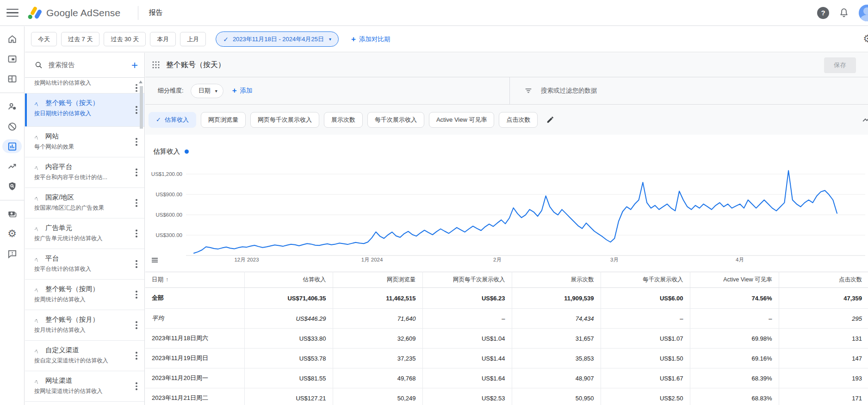 The width and height of the screenshot is (868, 405). I want to click on help-icon: ?, so click(823, 13).